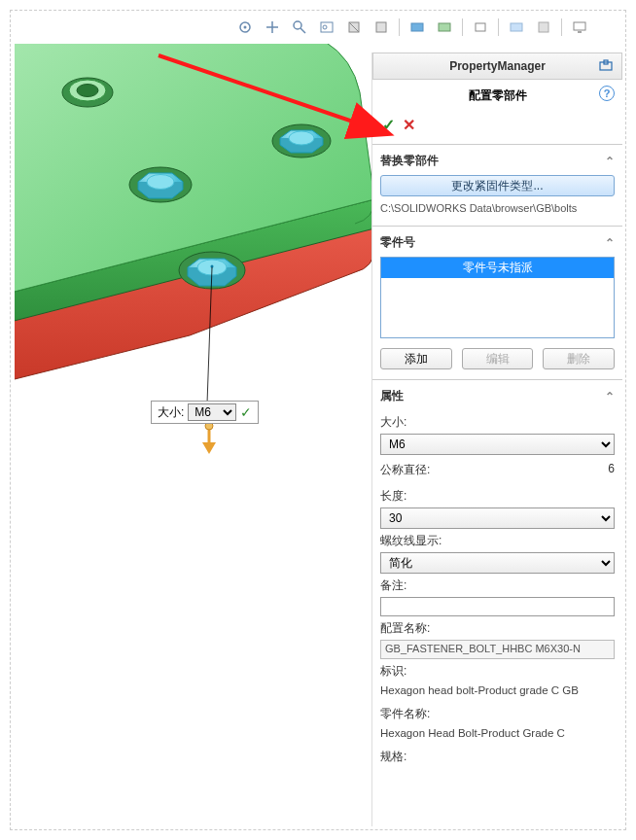  Describe the element at coordinates (204, 412) in the screenshot. I see `size-callout: 大小: M6 ✓` at that location.